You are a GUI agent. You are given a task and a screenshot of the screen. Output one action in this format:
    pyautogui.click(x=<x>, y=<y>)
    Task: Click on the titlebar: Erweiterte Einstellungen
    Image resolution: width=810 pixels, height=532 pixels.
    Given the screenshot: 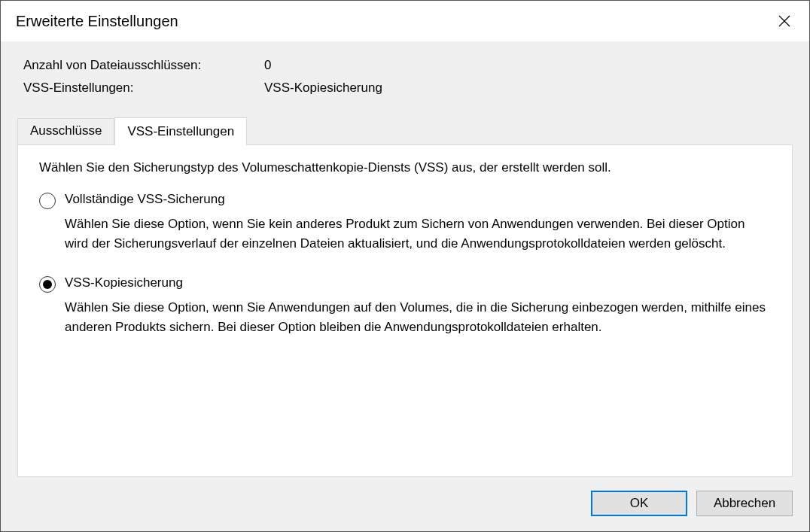 What is the action you would take?
    pyautogui.click(x=405, y=21)
    